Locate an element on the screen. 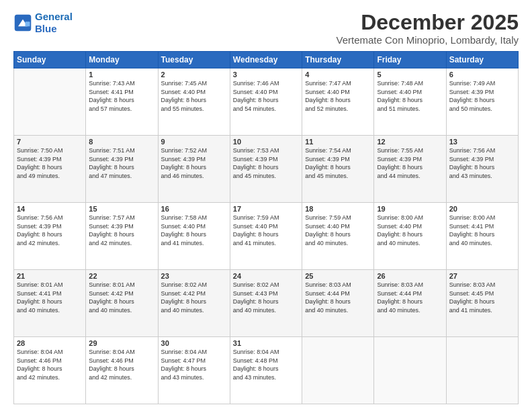  day-info: Sunrise: 7:57 AM Sunset: 4:39 PM Dayligh… is located at coordinates (122, 230).